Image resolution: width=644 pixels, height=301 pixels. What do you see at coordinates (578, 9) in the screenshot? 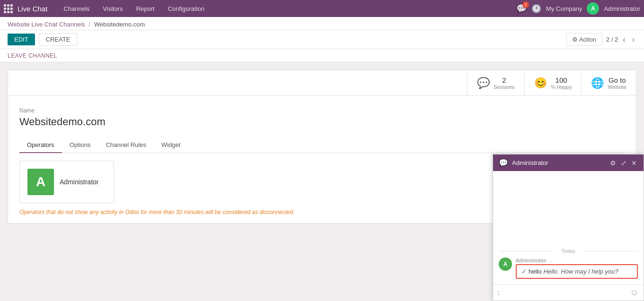
I see `topnav-right-section: 💬 2 🕐 My Company A Administrator` at bounding box center [578, 9].